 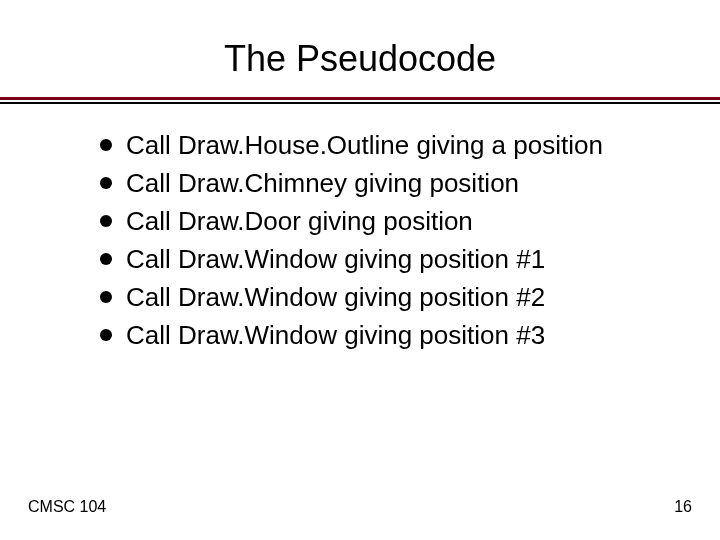 I want to click on list-item-text: Call Draw.Door giving position, so click(x=300, y=221).